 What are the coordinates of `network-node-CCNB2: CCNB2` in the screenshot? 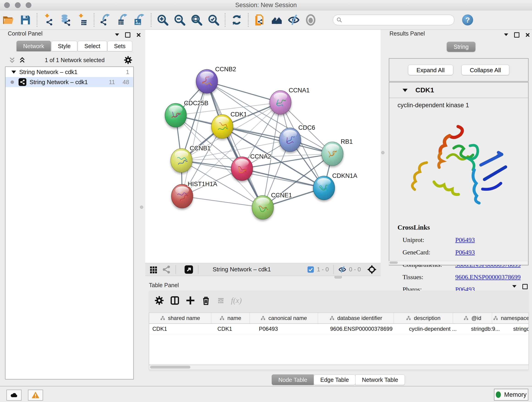 It's located at (216, 79).